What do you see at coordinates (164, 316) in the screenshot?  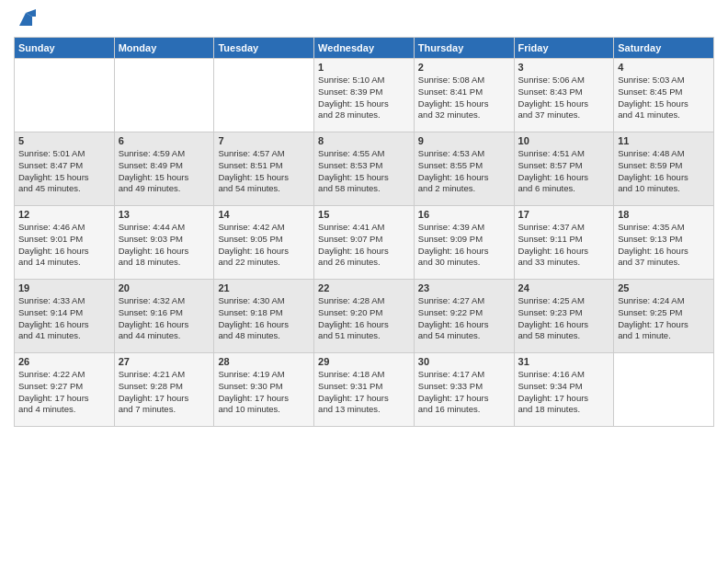 I see `calendar-cell: 20Sunrise: 4:32 AMSunset: 9:16 PMDayligh…` at bounding box center [164, 316].